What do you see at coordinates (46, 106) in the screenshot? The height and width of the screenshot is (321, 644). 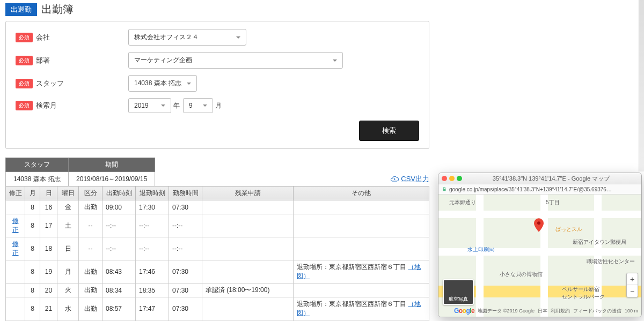 I see `month-label: 検索月` at bounding box center [46, 106].